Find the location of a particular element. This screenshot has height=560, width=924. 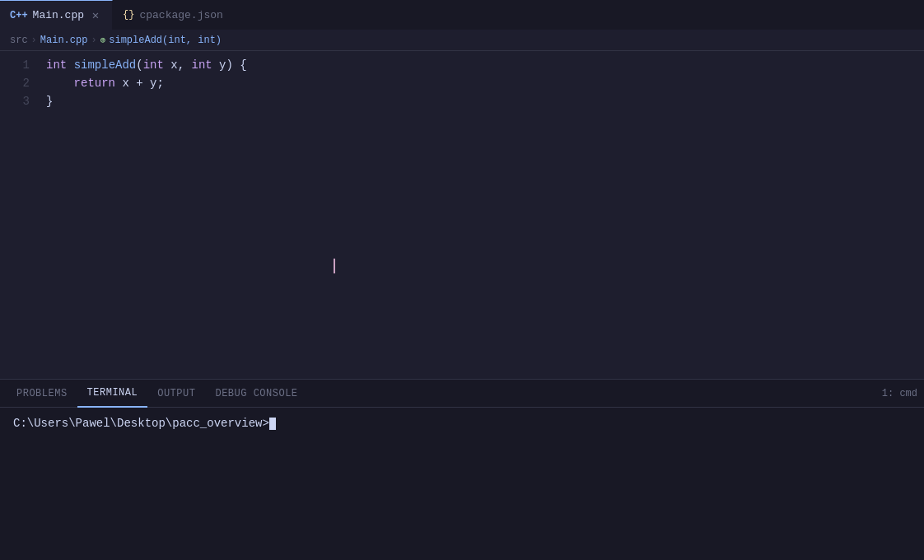

tab-bar: C++ Main.cpp ✕ {} cpackage.json is located at coordinates (462, 15).